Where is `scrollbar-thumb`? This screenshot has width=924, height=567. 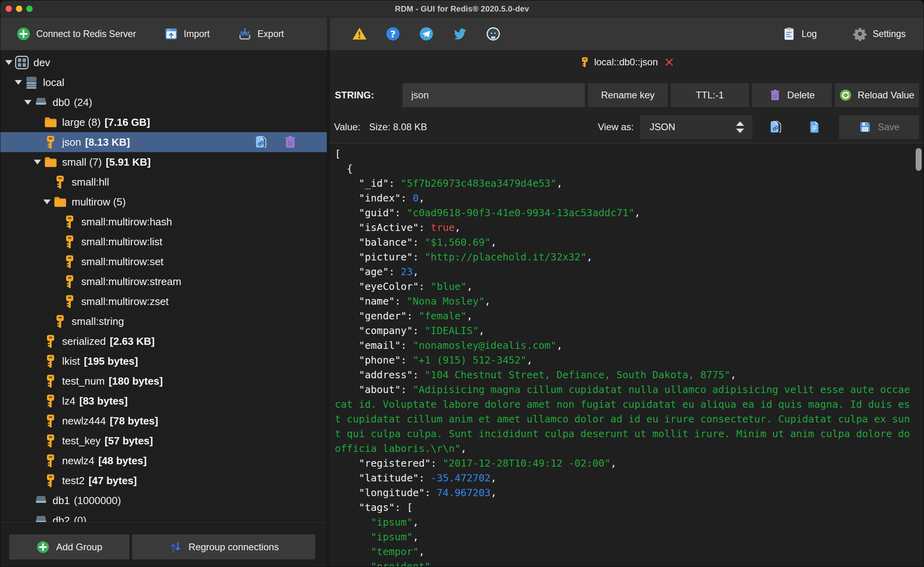
scrollbar-thumb is located at coordinates (919, 159).